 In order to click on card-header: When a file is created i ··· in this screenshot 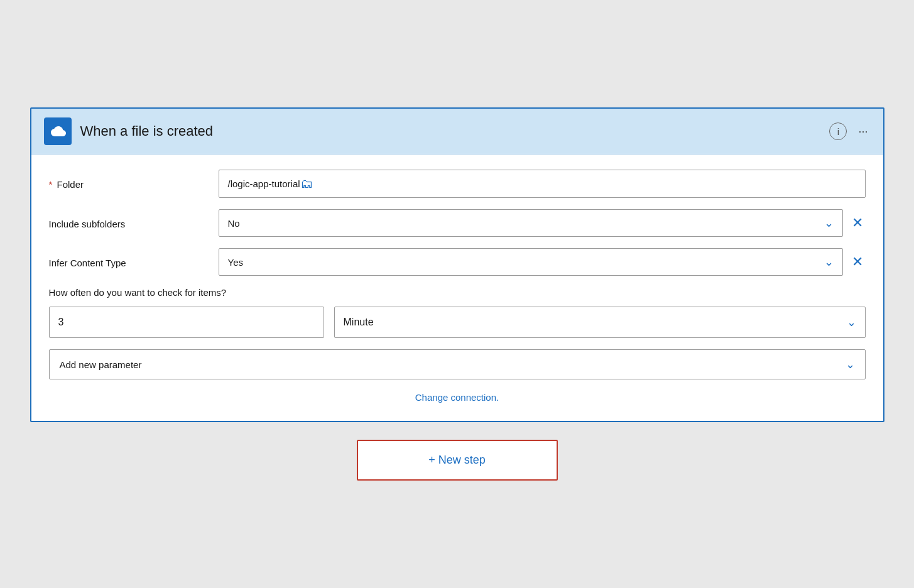, I will do `click(457, 132)`.